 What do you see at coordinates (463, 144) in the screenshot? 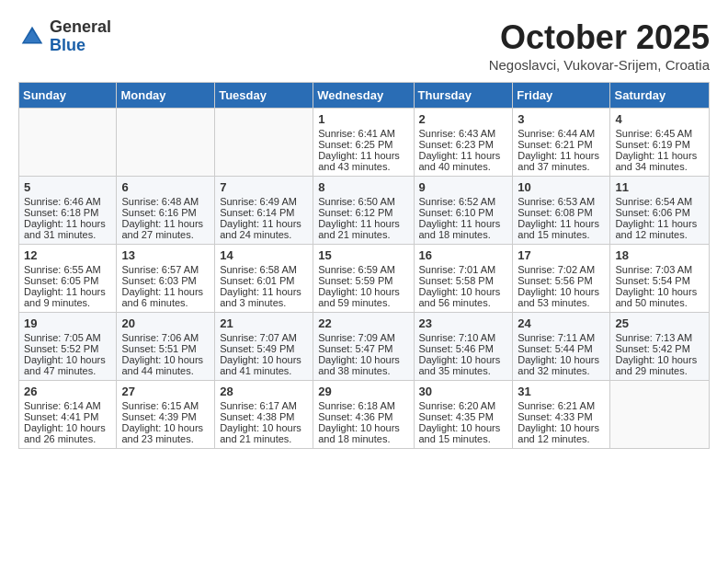
I see `day-info: Sunset: 6:23 PM` at bounding box center [463, 144].